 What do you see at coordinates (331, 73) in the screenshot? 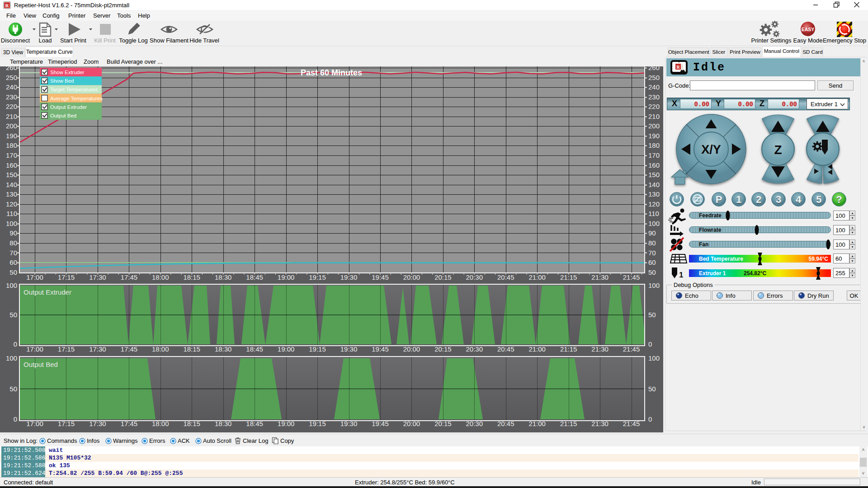
I see `svg-text: Past 60 Minutes` at bounding box center [331, 73].